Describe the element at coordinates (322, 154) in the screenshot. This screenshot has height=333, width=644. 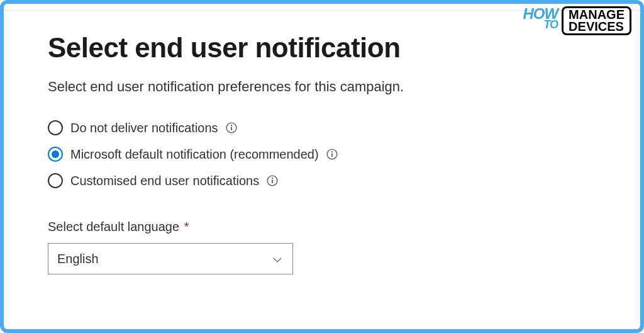
I see `radio-microsoft-default: Microsoft default notification (recommen…` at that location.